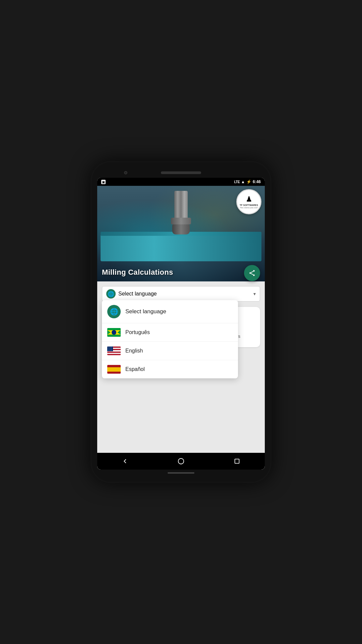  Describe the element at coordinates (114, 332) in the screenshot. I see `brazil-flag-icon` at that location.